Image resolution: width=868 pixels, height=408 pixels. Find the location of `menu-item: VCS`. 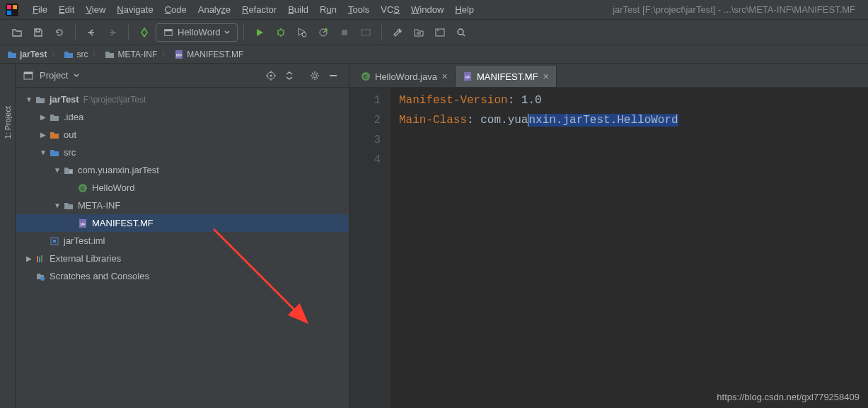

menu-item: VCS is located at coordinates (390, 10).